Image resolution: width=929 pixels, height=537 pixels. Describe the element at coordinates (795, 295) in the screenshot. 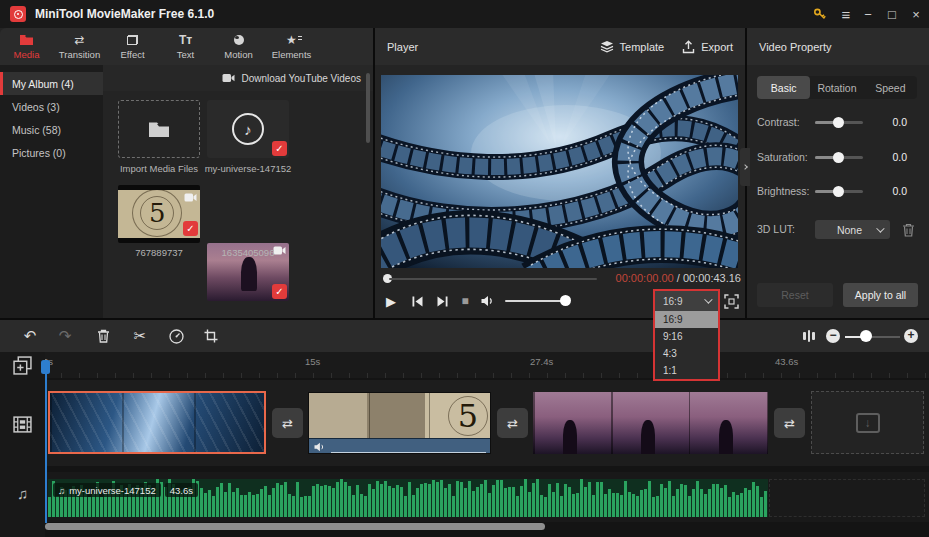

I see `reset-button: Reset` at that location.